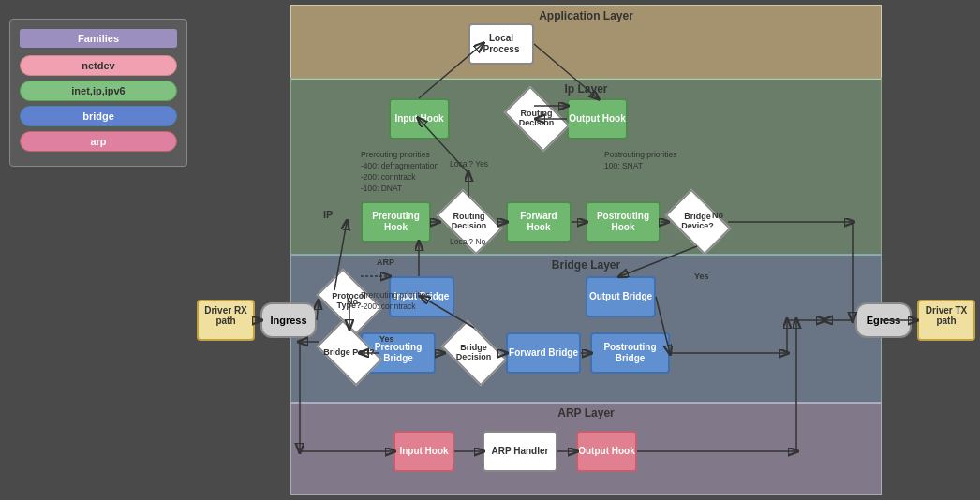 The height and width of the screenshot is (500, 980). I want to click on arp-label: ARP, so click(386, 262).